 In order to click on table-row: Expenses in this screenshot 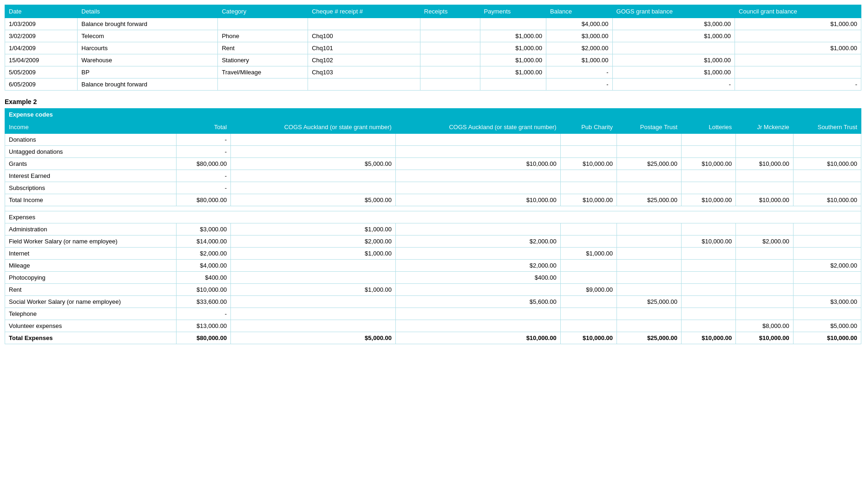, I will do `click(433, 217)`.